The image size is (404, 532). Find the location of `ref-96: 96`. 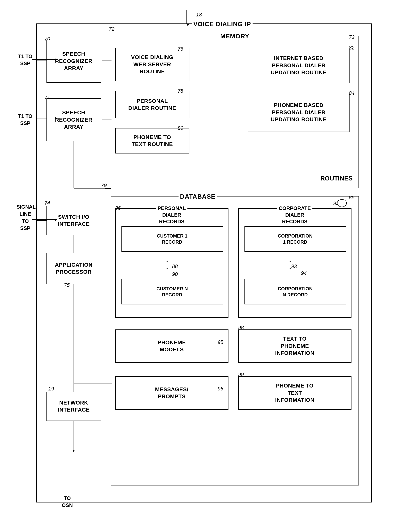

ref-96: 96 is located at coordinates (221, 389).